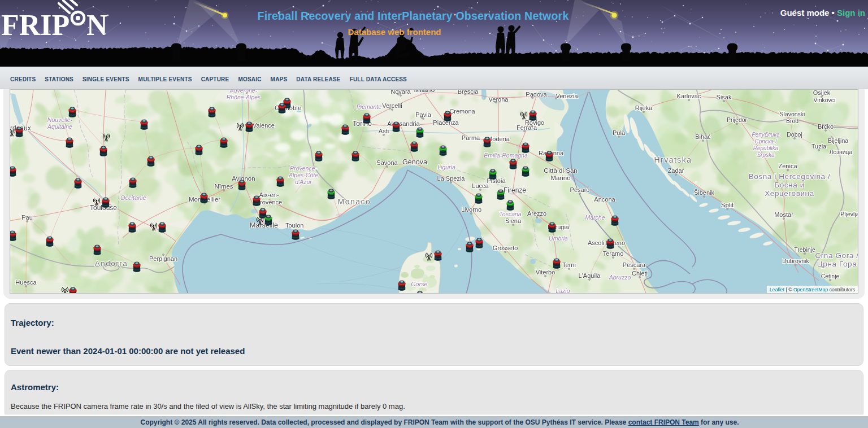  What do you see at coordinates (510, 214) in the screenshot?
I see `svg-text: Toscana` at bounding box center [510, 214].